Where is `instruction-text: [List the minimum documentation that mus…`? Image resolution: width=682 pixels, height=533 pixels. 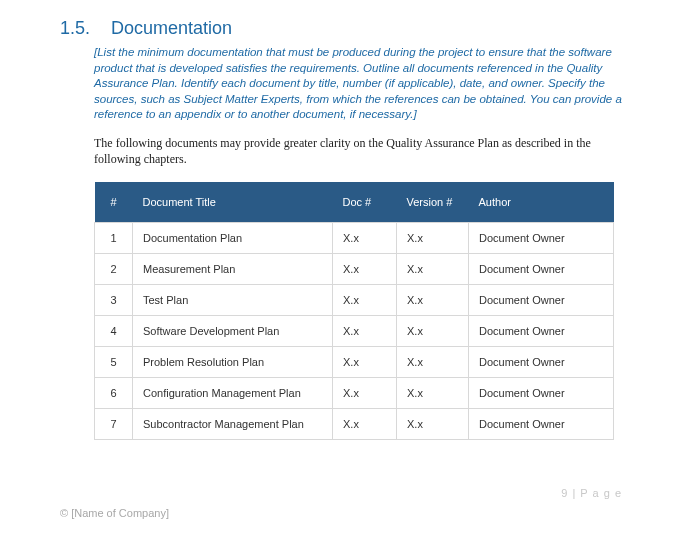 instruction-text: [List the minimum documentation that mus… is located at coordinates (358, 84).